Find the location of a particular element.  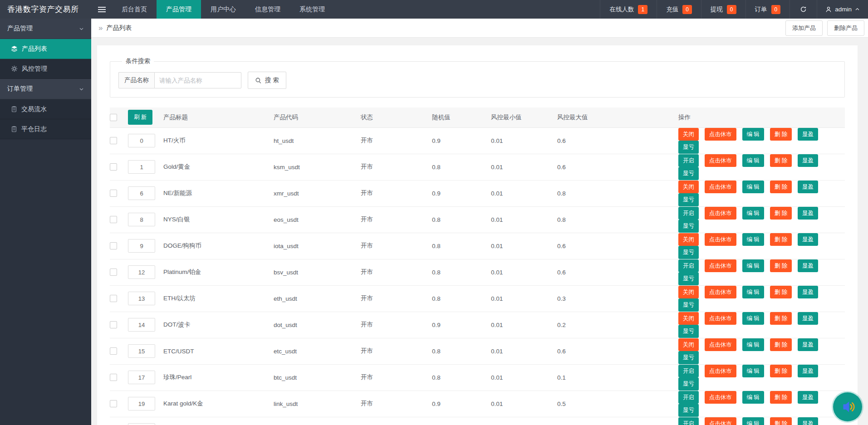

sidebar-item: 交易流水 is located at coordinates (45, 109).